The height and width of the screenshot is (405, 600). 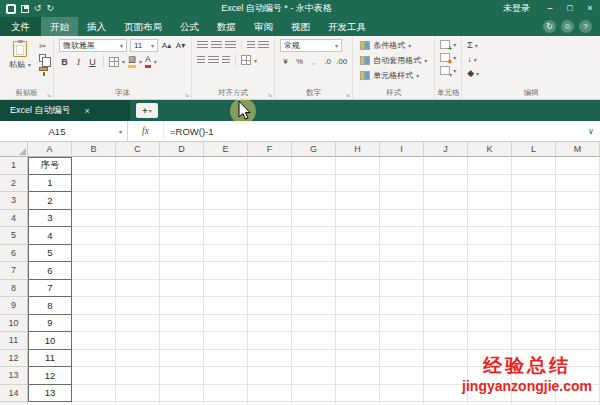 I want to click on cell-B12, so click(x=94, y=359).